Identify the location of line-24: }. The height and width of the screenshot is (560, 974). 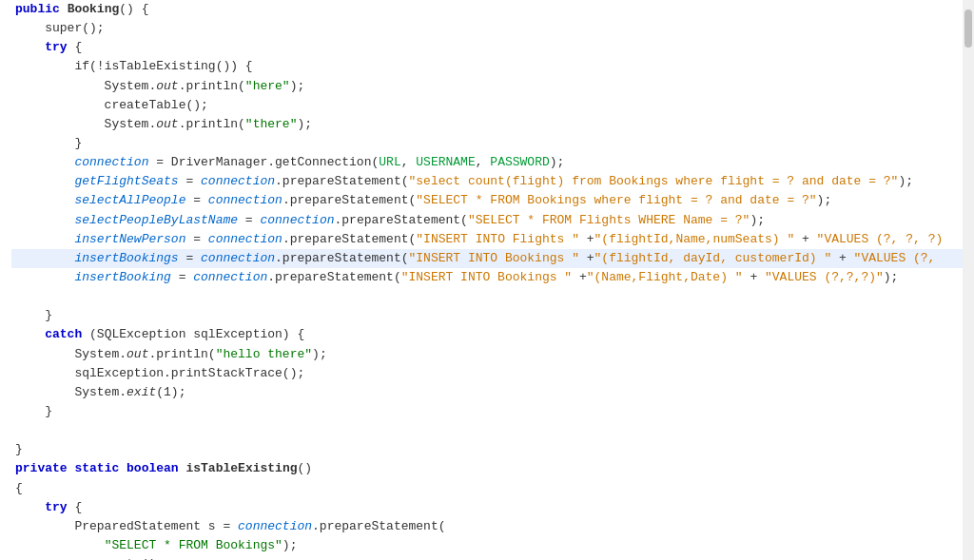
(487, 450).